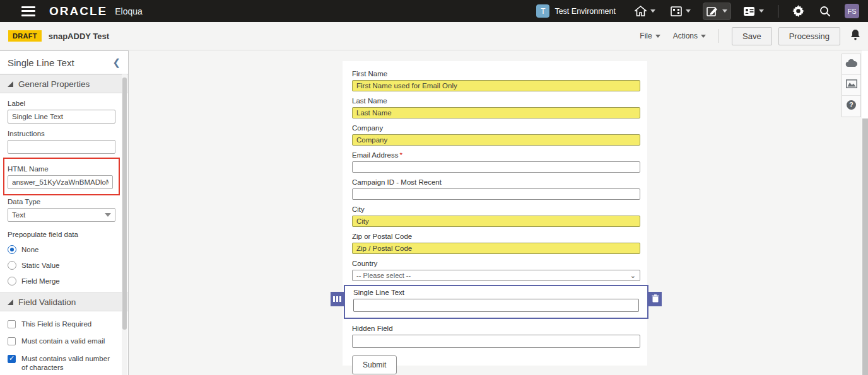 The width and height of the screenshot is (868, 375). What do you see at coordinates (655, 299) in the screenshot?
I see `delete-field-button` at bounding box center [655, 299].